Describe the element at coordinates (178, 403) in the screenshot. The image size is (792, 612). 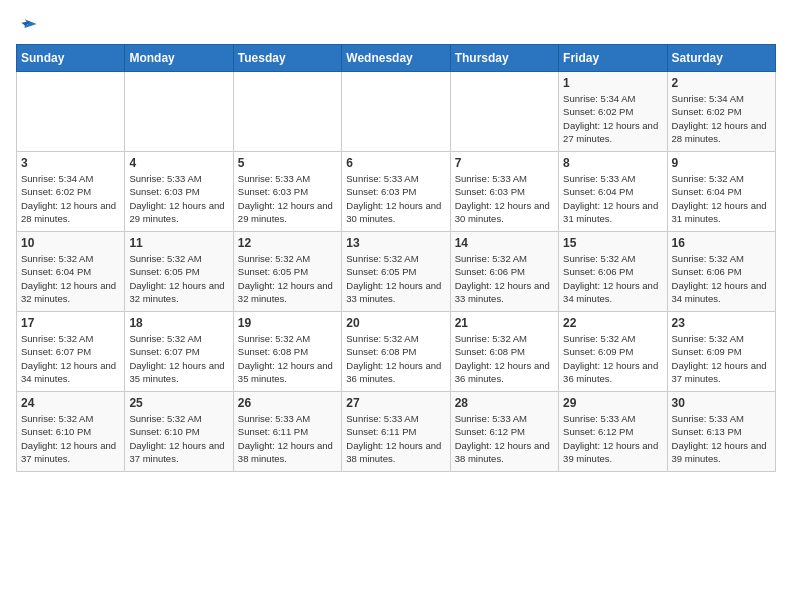
I see `day-number: 25` at that location.